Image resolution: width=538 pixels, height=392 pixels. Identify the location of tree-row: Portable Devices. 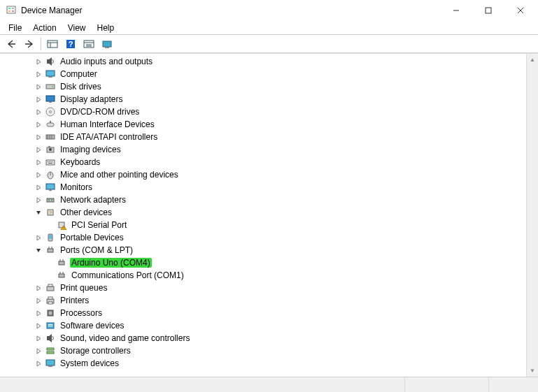
(266, 238).